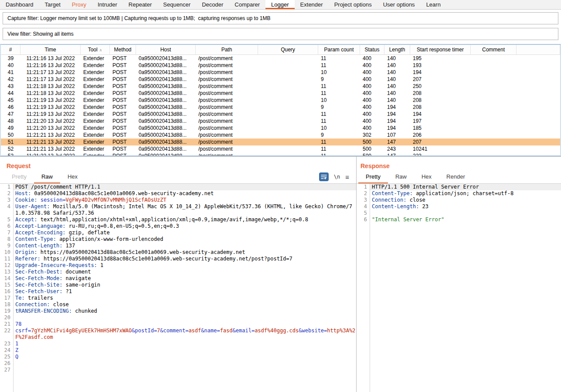  What do you see at coordinates (107, 4) in the screenshot?
I see `tab-intruder: Intruder` at bounding box center [107, 4].